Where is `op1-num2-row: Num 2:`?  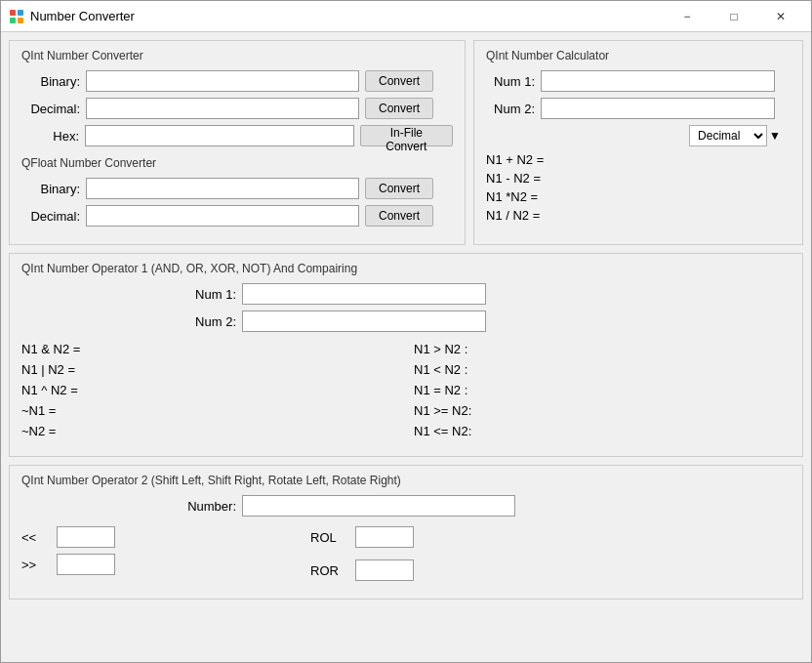 op1-num2-row: Num 2: is located at coordinates (406, 321).